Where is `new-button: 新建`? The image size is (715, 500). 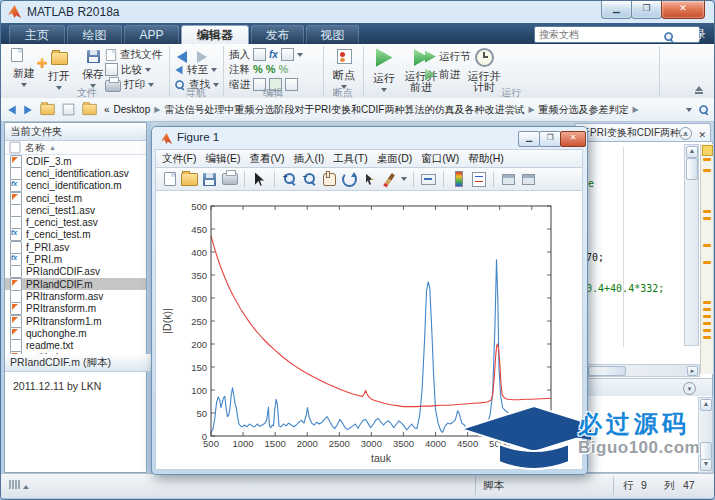 new-button: 新建 is located at coordinates (24, 66).